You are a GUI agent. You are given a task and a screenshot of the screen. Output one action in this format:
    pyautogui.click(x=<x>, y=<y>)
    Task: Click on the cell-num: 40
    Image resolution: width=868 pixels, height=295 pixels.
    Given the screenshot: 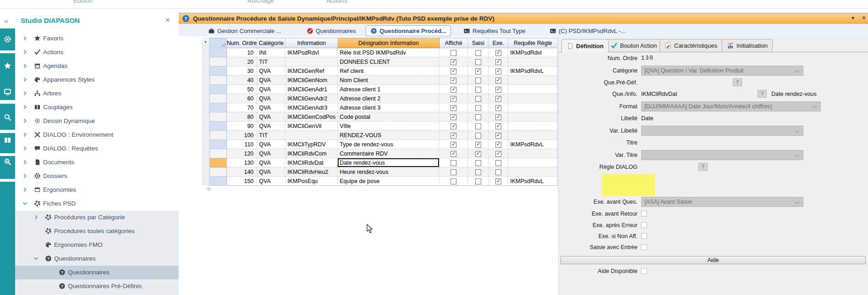 What is the action you would take?
    pyautogui.click(x=242, y=80)
    